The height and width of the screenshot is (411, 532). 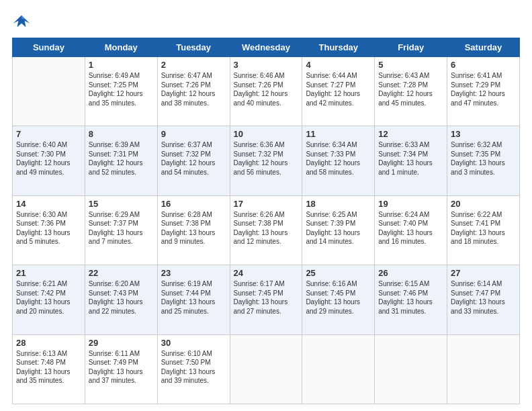 What do you see at coordinates (48, 298) in the screenshot?
I see `day-info: Sunrise: 6:21 AM Sunset: 7:42 PM Dayligh…` at bounding box center [48, 298].